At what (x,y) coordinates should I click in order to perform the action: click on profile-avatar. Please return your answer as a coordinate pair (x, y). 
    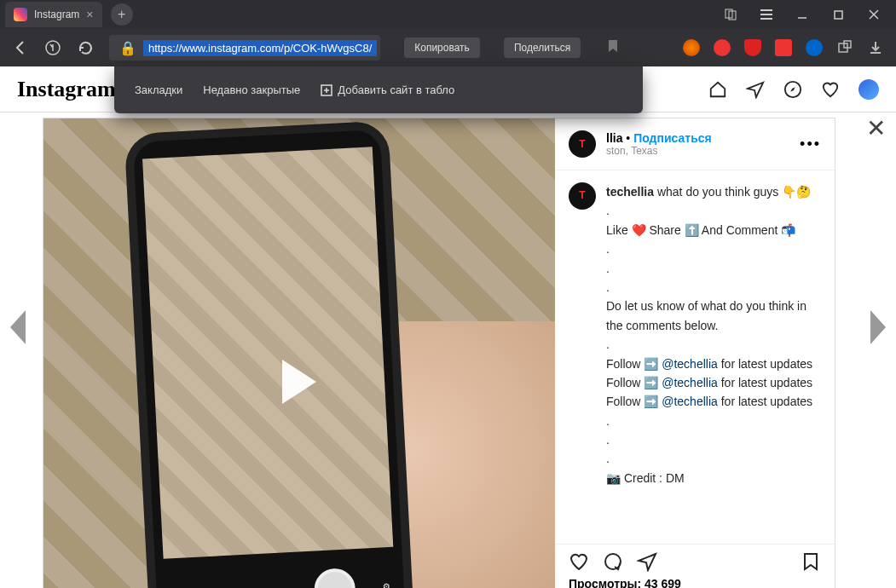
    Looking at the image, I should click on (869, 89).